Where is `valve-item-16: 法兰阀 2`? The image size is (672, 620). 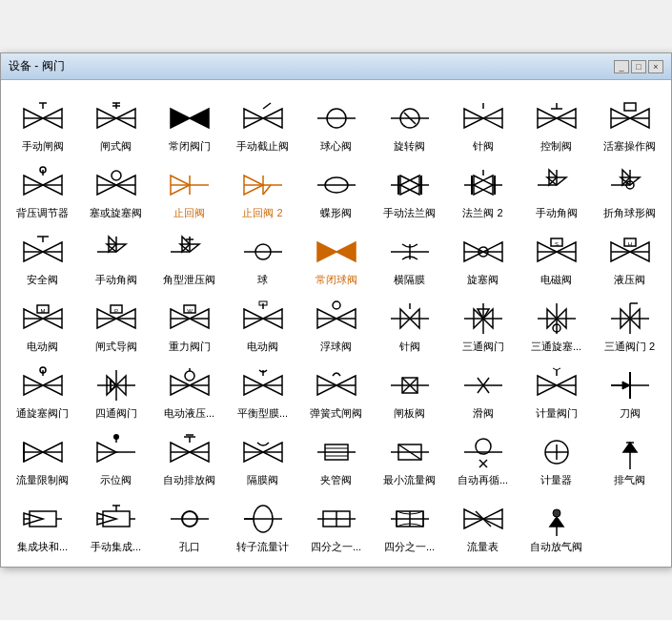
valve-item-16: 法兰阀 2 is located at coordinates (482, 190).